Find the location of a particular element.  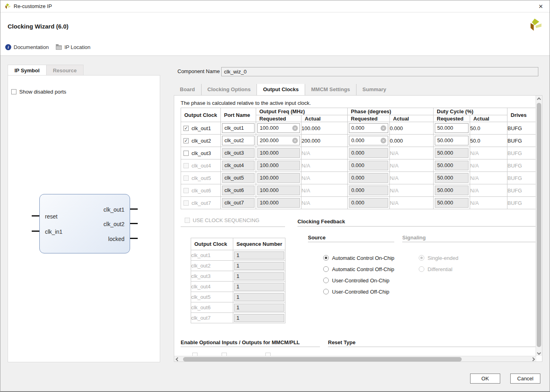

close-icon: × is located at coordinates (541, 6).